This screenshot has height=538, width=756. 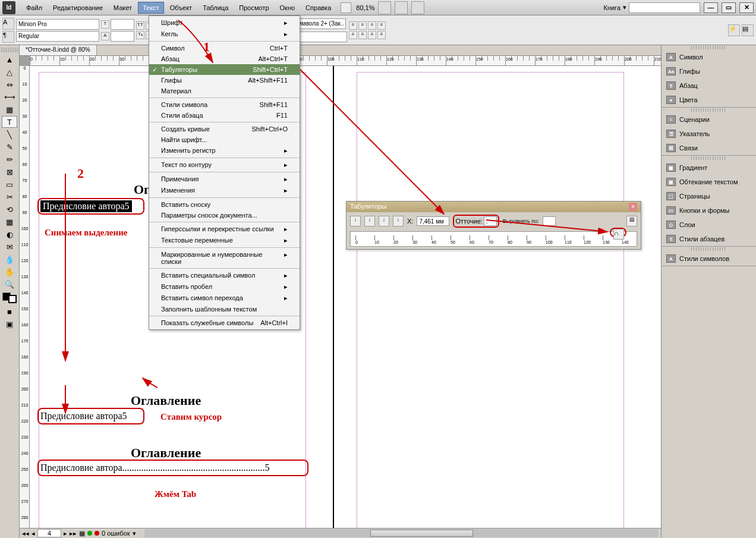 What do you see at coordinates (225, 323) in the screenshot?
I see `menu-item-показать-служебные-символы: Показать служебные символыAlt+Ctrl+I` at bounding box center [225, 323].